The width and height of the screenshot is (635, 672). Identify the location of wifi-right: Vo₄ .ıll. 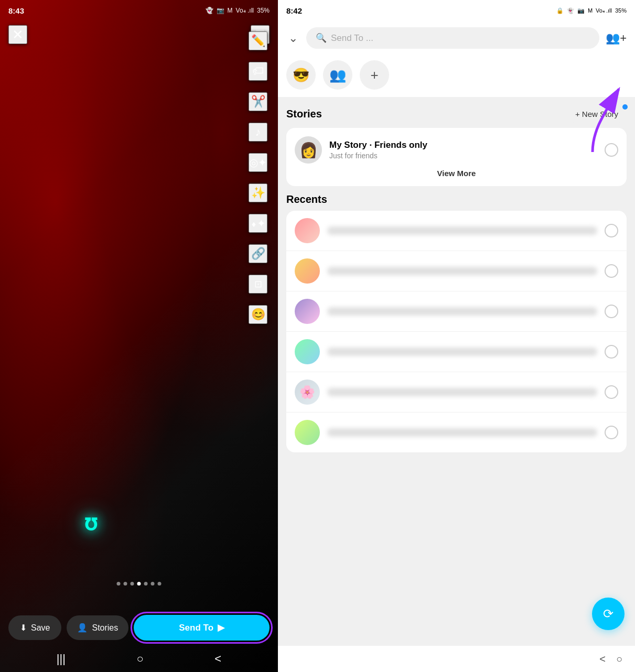
(604, 10).